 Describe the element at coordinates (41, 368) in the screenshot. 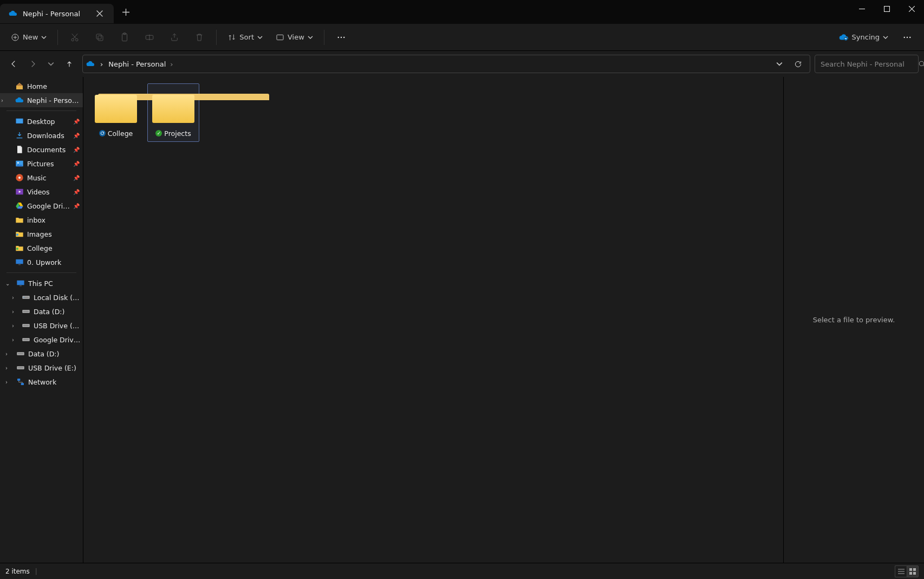

I see `sidebar-item-usb-e2: › USB Drive (E:)` at that location.